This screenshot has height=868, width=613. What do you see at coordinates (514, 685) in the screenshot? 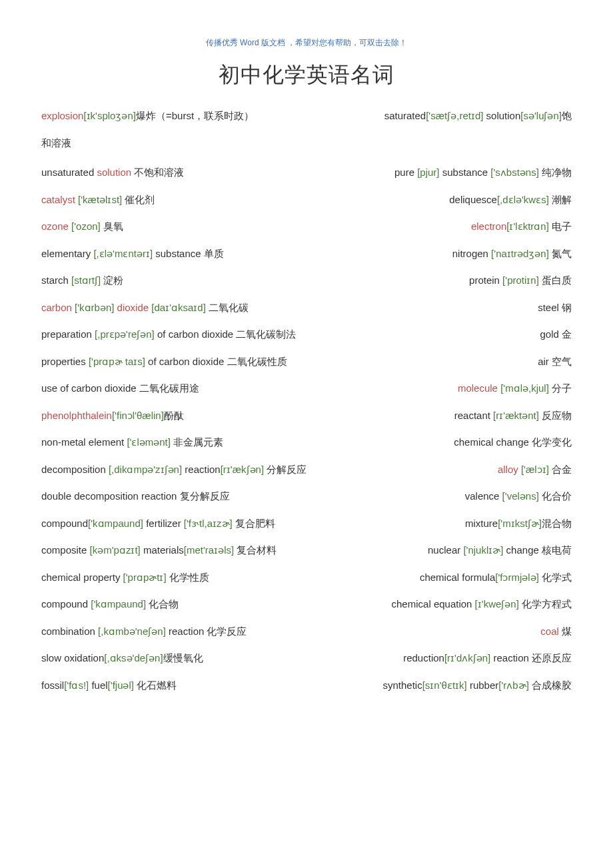
I see `text-segment: ['rʌbɚ]` at bounding box center [514, 685].